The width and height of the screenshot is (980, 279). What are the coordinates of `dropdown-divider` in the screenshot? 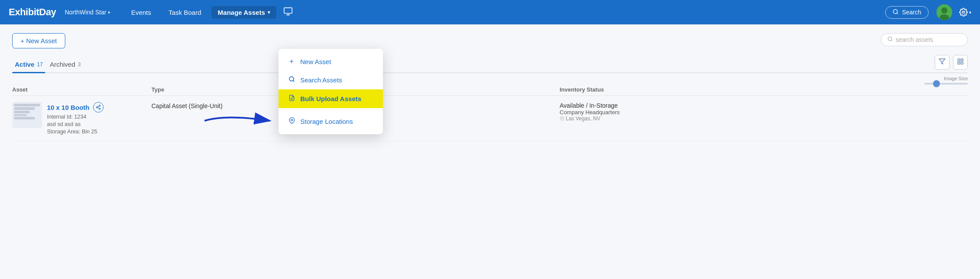 It's located at (331, 110).